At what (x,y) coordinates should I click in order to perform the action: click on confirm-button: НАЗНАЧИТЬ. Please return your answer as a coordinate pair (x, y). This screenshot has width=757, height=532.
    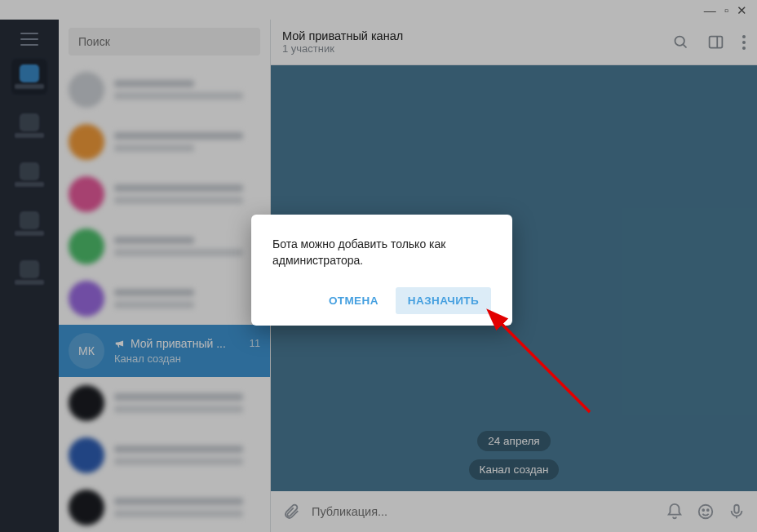
    Looking at the image, I should click on (444, 300).